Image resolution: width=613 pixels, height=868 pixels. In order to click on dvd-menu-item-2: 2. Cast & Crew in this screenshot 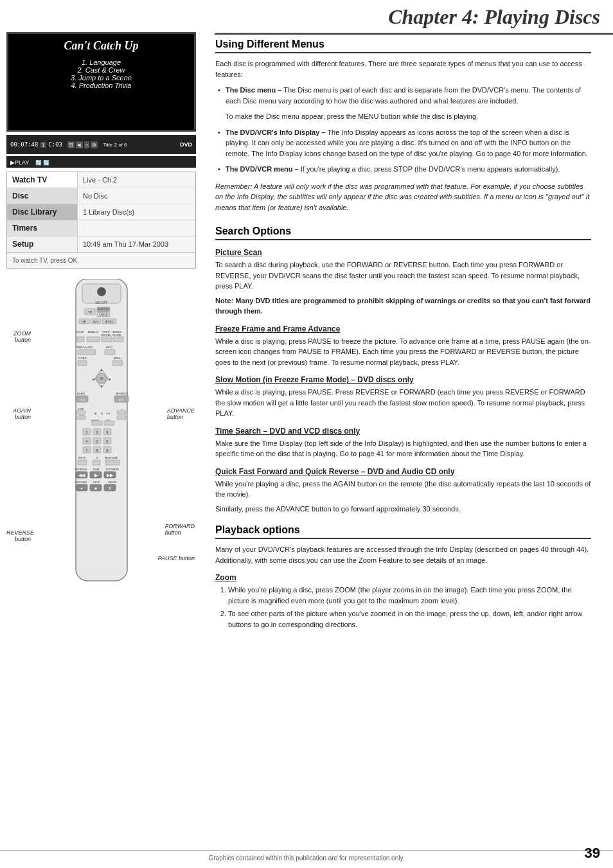, I will do `click(102, 70)`.